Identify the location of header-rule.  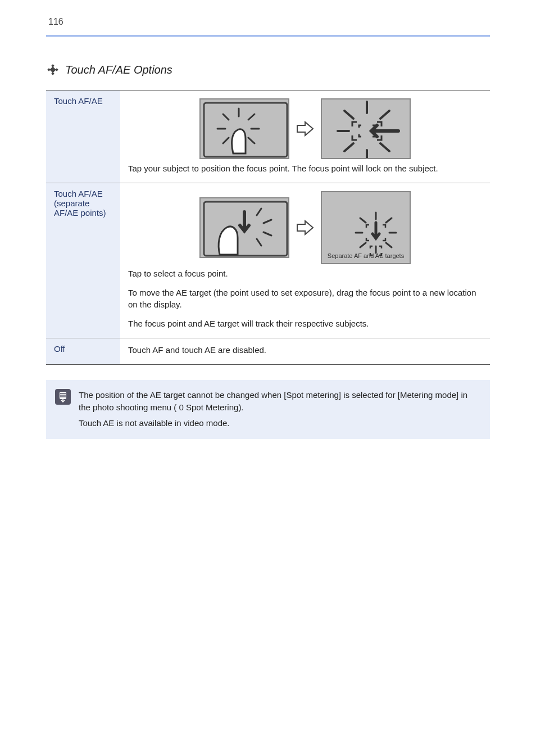
(268, 36).